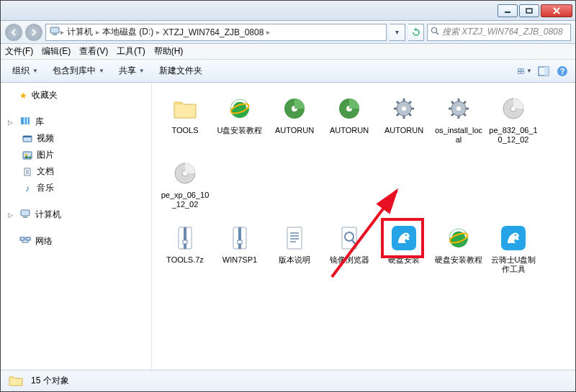 This screenshot has height=392, width=576. What do you see at coordinates (44, 242) in the screenshot?
I see `sidebar-network-label: 网络` at bounding box center [44, 242].